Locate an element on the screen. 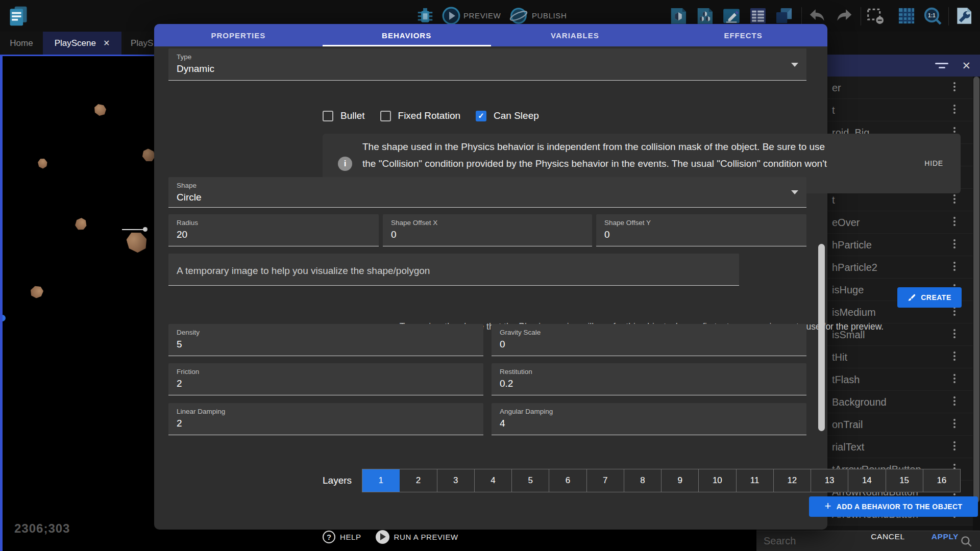 The width and height of the screenshot is (980, 551). density-field: Density 5 is located at coordinates (326, 340).